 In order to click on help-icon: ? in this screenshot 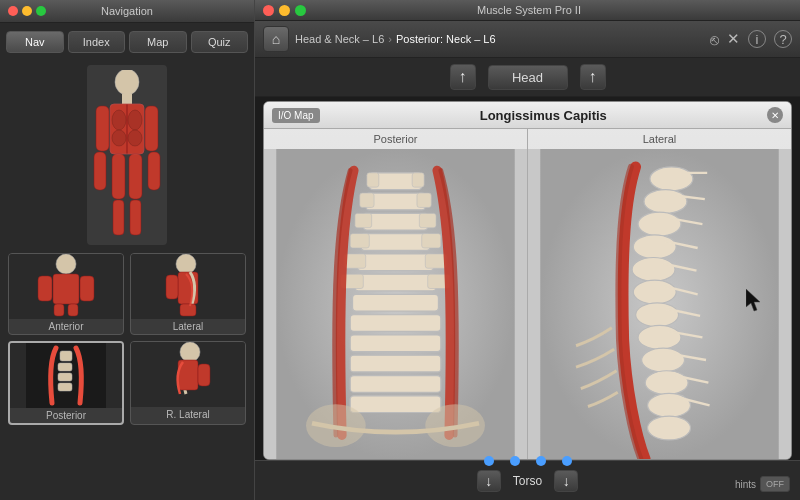, I will do `click(783, 39)`.